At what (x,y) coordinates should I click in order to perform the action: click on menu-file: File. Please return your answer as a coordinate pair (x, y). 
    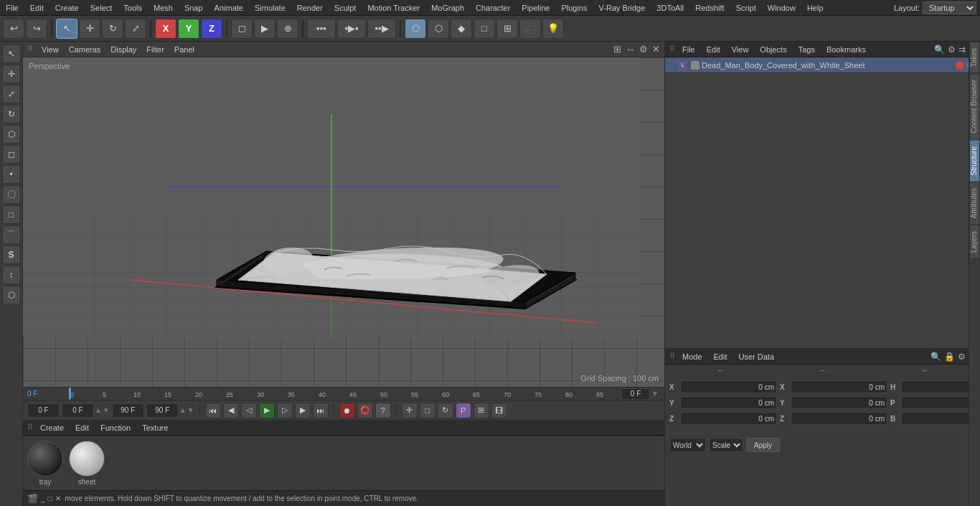
    Looking at the image, I should click on (12, 8).